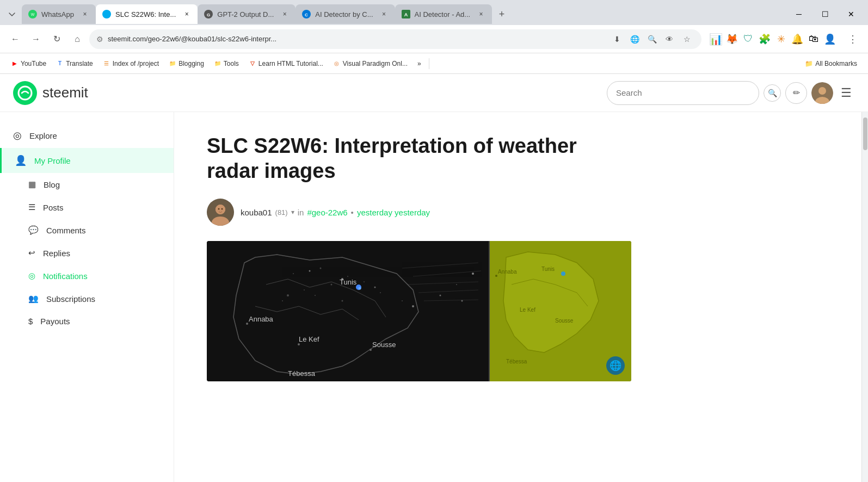  I want to click on ext-puzzle-icon: 🧩, so click(765, 39).